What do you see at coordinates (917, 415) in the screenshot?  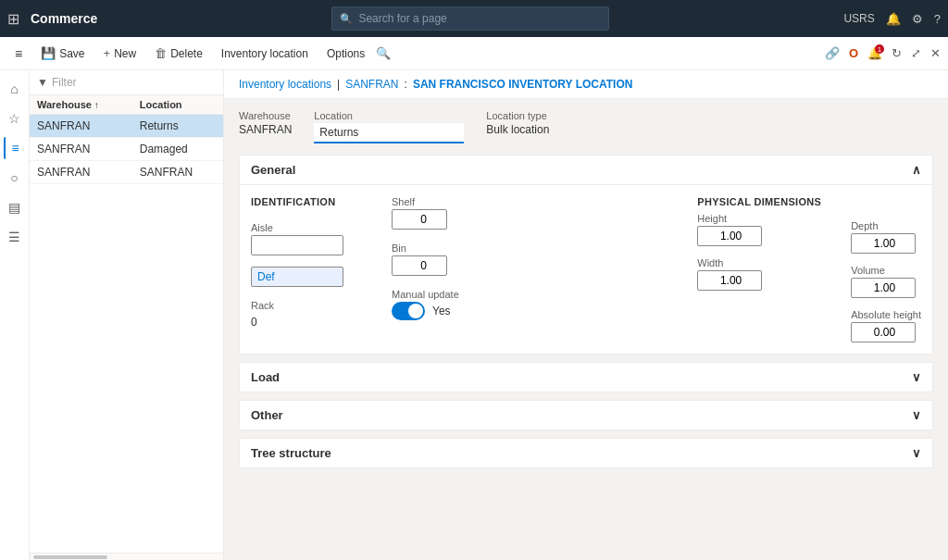 I see `other-chevron-icon: ∨` at bounding box center [917, 415].